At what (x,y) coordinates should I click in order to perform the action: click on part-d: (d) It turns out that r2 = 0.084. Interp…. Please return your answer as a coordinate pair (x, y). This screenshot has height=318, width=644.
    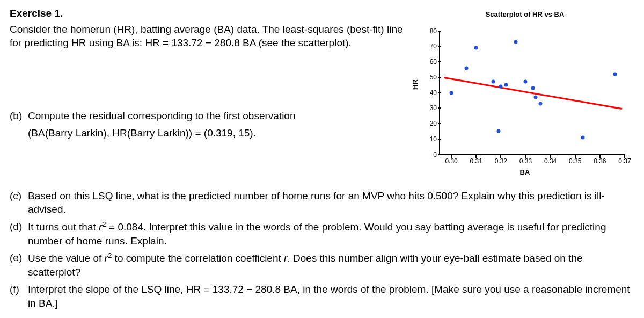
    Looking at the image, I should click on (322, 234).